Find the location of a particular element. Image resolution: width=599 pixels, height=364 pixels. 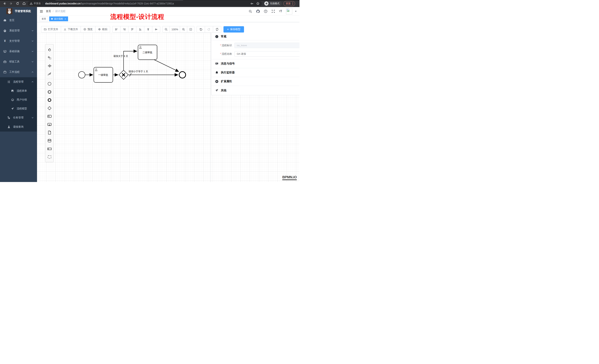

breadcrumb-home: 首页 is located at coordinates (49, 11).